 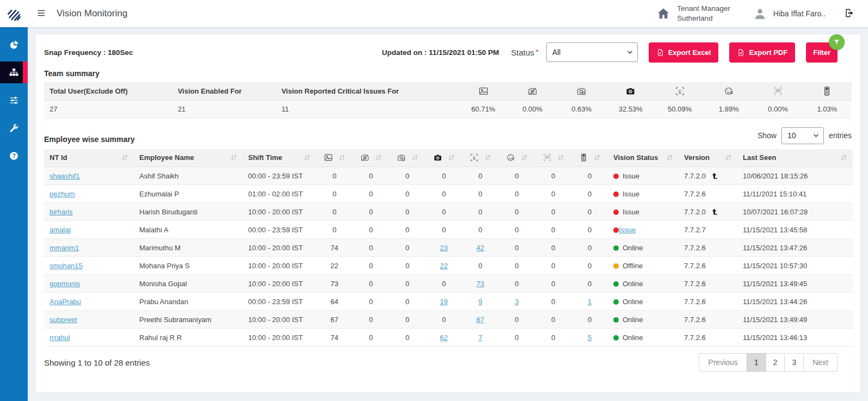 What do you see at coordinates (803, 136) in the screenshot?
I see `page-size-select: 10` at bounding box center [803, 136].